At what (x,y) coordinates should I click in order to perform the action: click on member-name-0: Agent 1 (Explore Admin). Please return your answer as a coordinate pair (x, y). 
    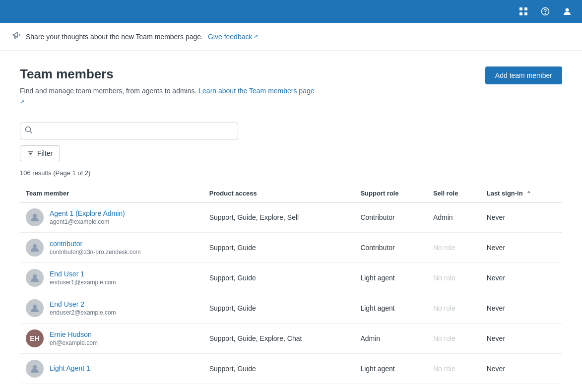
    Looking at the image, I should click on (87, 213).